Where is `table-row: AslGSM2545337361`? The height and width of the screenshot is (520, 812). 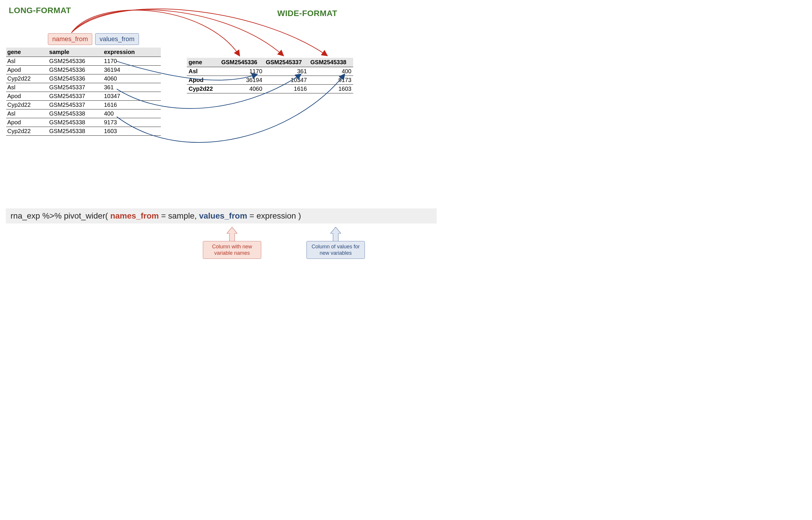
table-row: AslGSM2545337361 is located at coordinates (83, 87).